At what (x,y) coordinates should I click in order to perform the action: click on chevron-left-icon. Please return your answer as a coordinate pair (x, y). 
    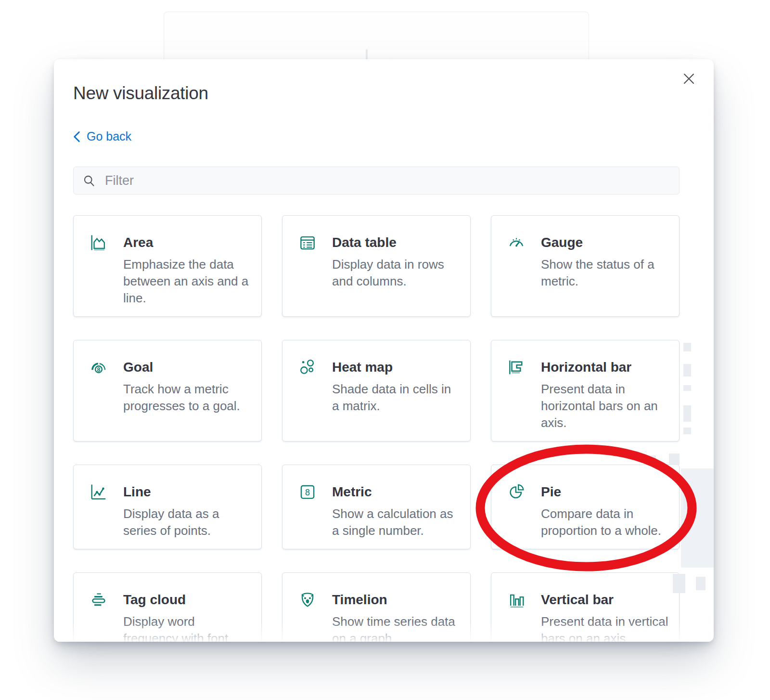
    Looking at the image, I should click on (77, 137).